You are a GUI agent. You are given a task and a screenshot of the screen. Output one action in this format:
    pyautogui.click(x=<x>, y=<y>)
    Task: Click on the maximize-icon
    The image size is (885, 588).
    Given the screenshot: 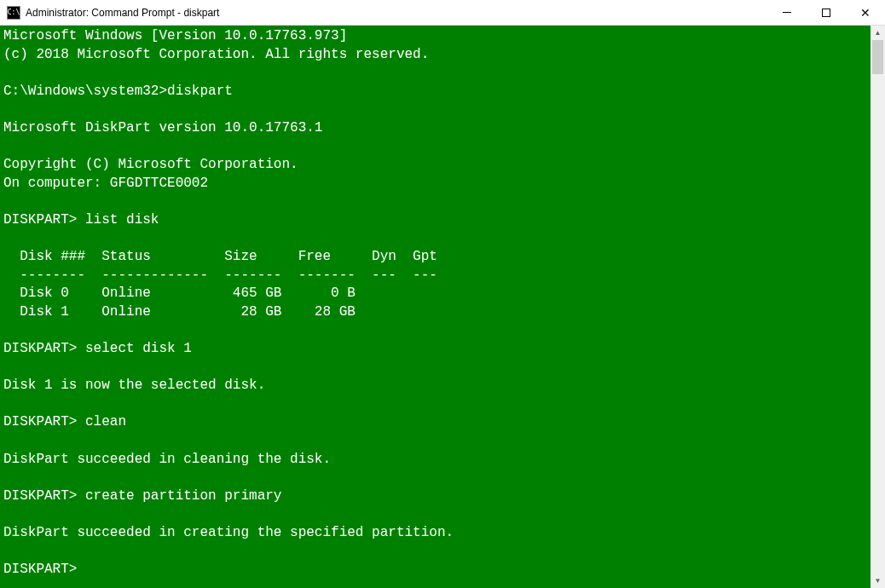 What is the action you would take?
    pyautogui.click(x=826, y=13)
    